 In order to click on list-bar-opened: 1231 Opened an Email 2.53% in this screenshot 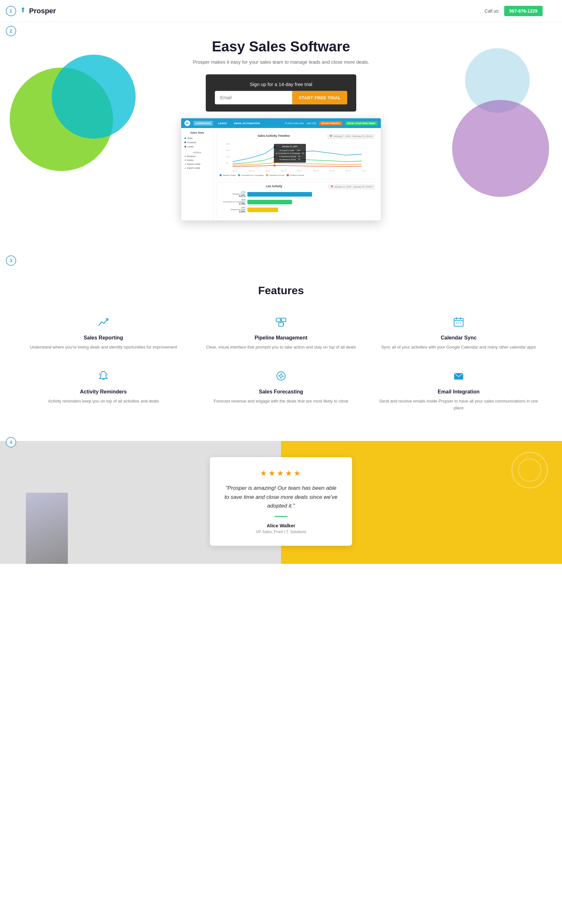, I will do `click(297, 210)`.